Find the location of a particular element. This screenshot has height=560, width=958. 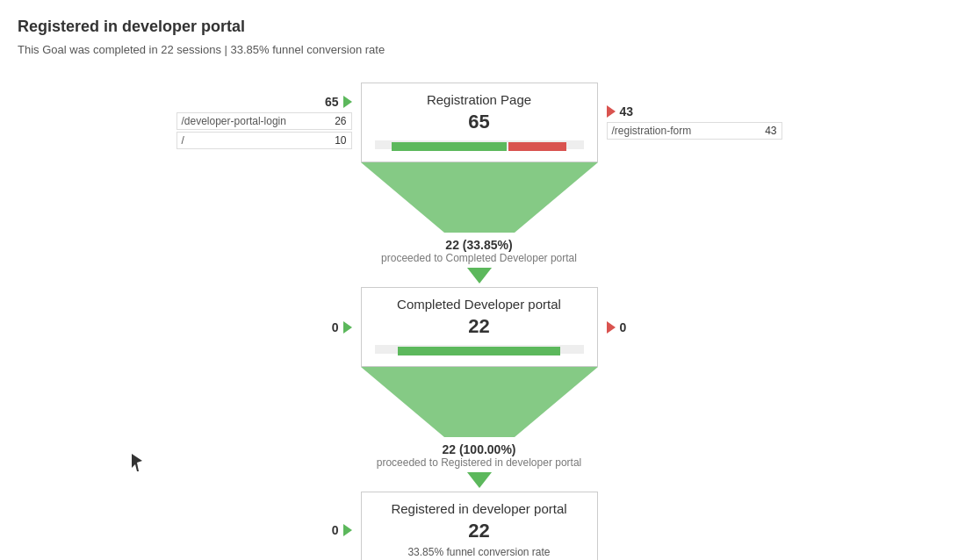

step3-left-side: 0 is located at coordinates (220, 530).